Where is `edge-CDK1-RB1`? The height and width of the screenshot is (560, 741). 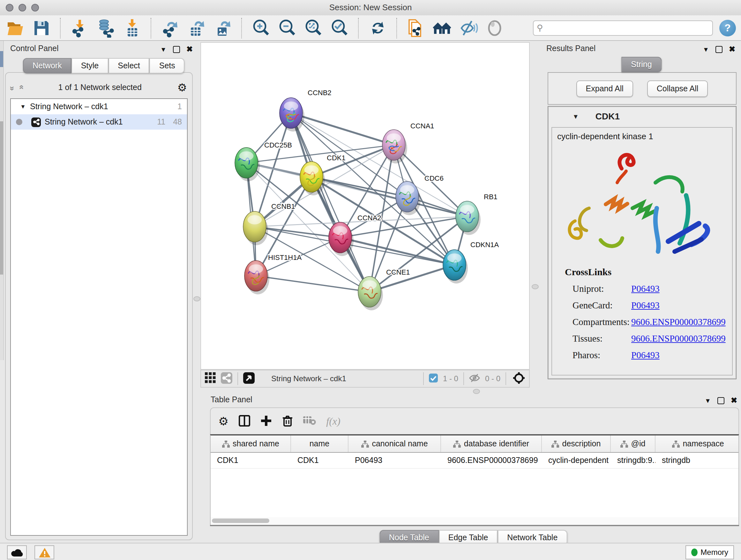
edge-CDK1-RB1 is located at coordinates (389, 197).